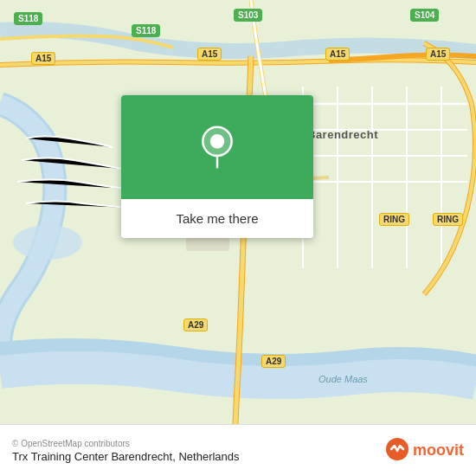 The image size is (476, 476). What do you see at coordinates (424, 451) in the screenshot?
I see `moovit-logo: moovit` at bounding box center [424, 451].